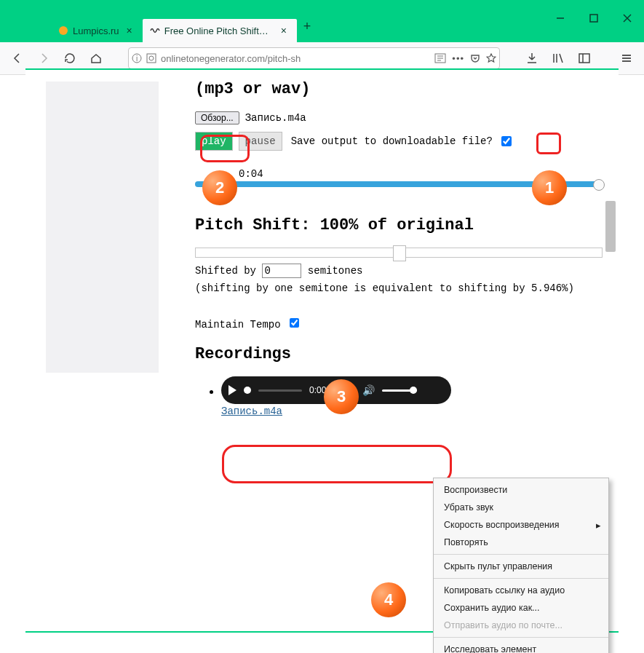 The image size is (644, 653). Describe the element at coordinates (280, 390) in the screenshot. I see `audio-track` at that location.